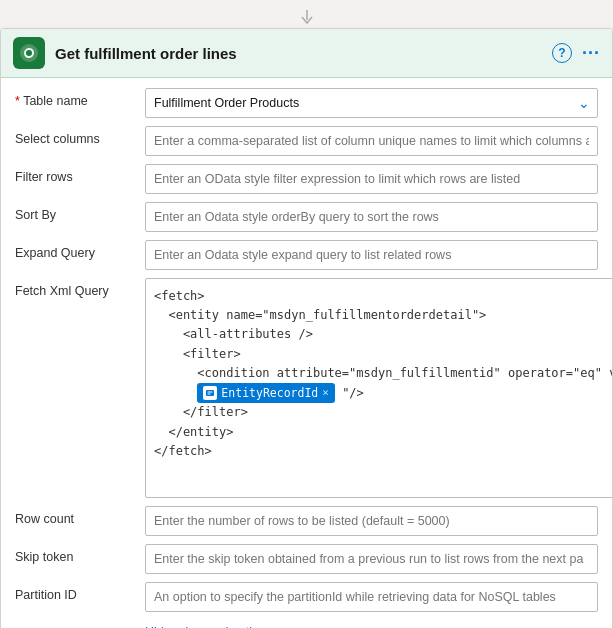  I want to click on table-name-row: Table name Fulfillment Order Products ⌄, so click(306, 103).